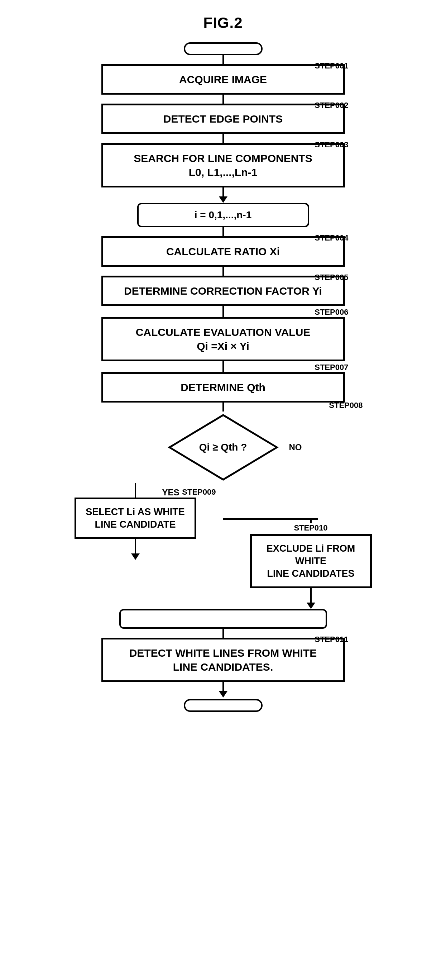 The width and height of the screenshot is (446, 980). What do you see at coordinates (332, 105) in the screenshot?
I see `step002-label: STEP002` at bounding box center [332, 105].